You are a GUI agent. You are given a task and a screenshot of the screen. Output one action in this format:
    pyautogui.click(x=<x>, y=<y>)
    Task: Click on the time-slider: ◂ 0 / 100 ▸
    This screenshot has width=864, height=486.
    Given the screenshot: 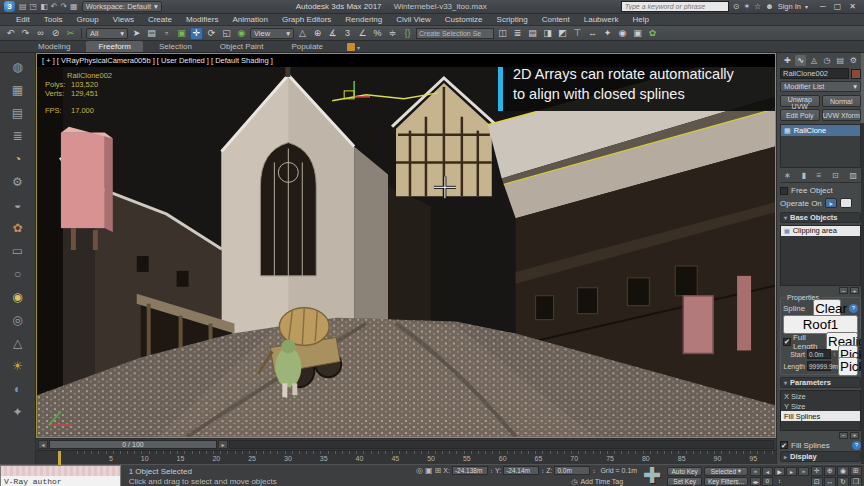 What is the action you would take?
    pyautogui.click(x=406, y=444)
    